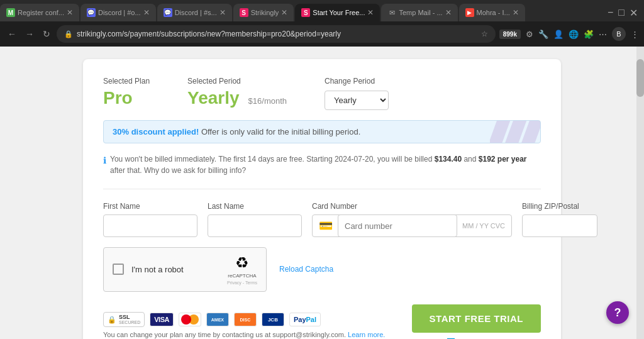  What do you see at coordinates (242, 276) in the screenshot?
I see `recaptcha-text: reCAPTCHA` at bounding box center [242, 276].